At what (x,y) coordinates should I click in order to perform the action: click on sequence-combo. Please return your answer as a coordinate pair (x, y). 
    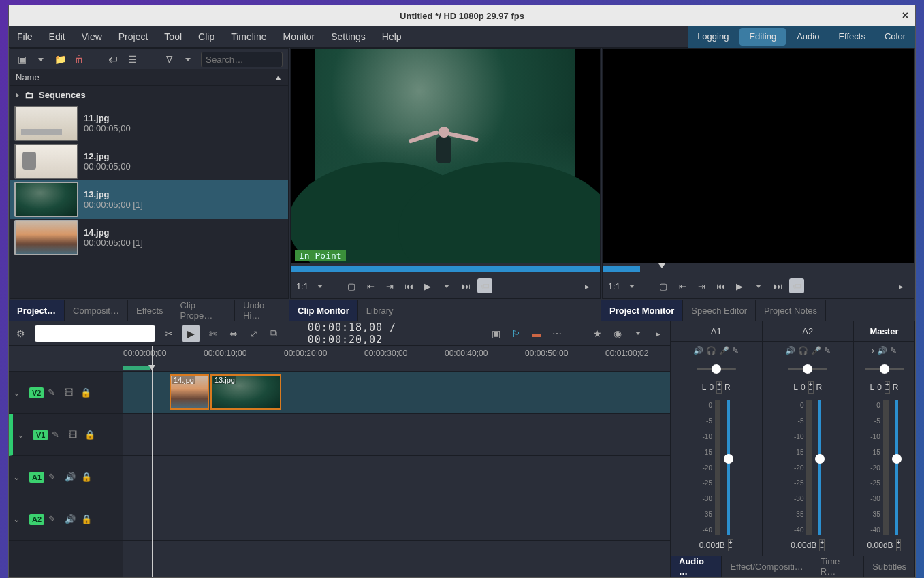
    Looking at the image, I should click on (95, 334).